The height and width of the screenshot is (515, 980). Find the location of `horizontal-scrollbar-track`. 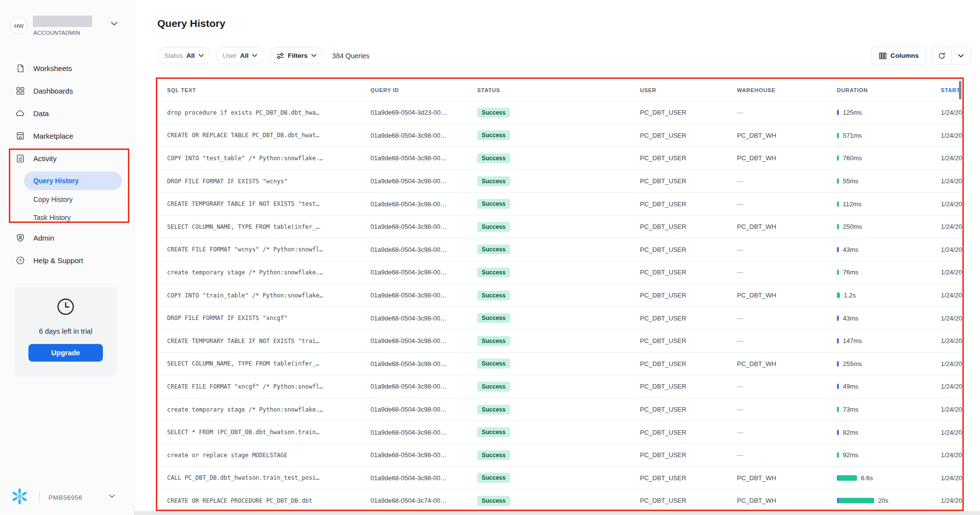

horizontal-scrollbar-track is located at coordinates (557, 513).